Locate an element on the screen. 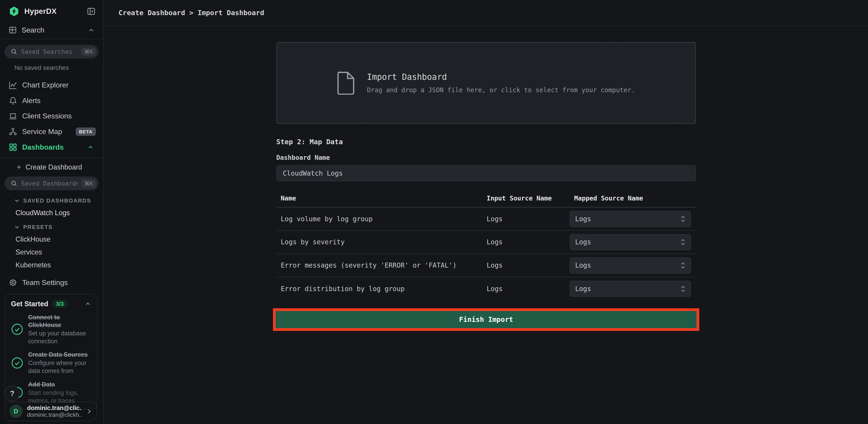 The image size is (868, 424). task-title: Create Data Sources is located at coordinates (59, 355).